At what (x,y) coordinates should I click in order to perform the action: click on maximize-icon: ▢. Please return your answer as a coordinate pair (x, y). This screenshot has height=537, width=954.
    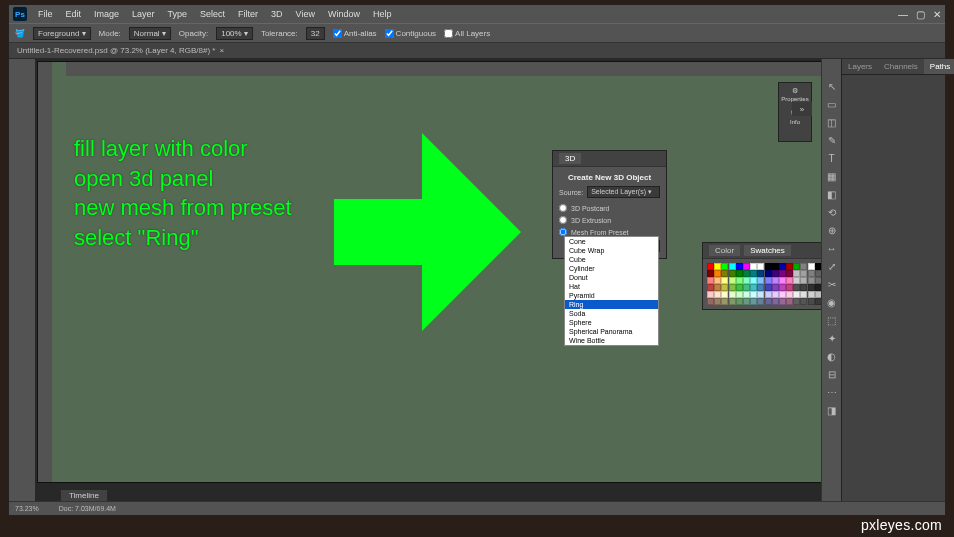
    Looking at the image, I should click on (920, 14).